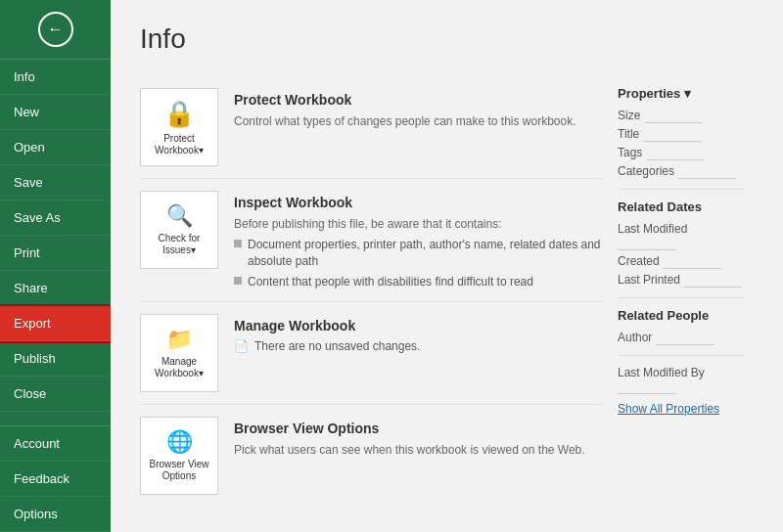 The width and height of the screenshot is (783, 532). What do you see at coordinates (418, 428) in the screenshot?
I see `browser-title: Browser View Options` at bounding box center [418, 428].